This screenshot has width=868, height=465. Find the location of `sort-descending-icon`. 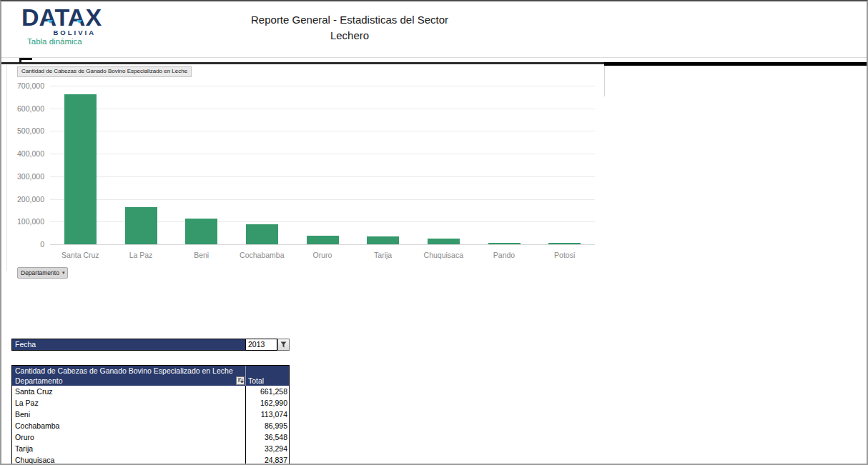

sort-descending-icon is located at coordinates (240, 381).